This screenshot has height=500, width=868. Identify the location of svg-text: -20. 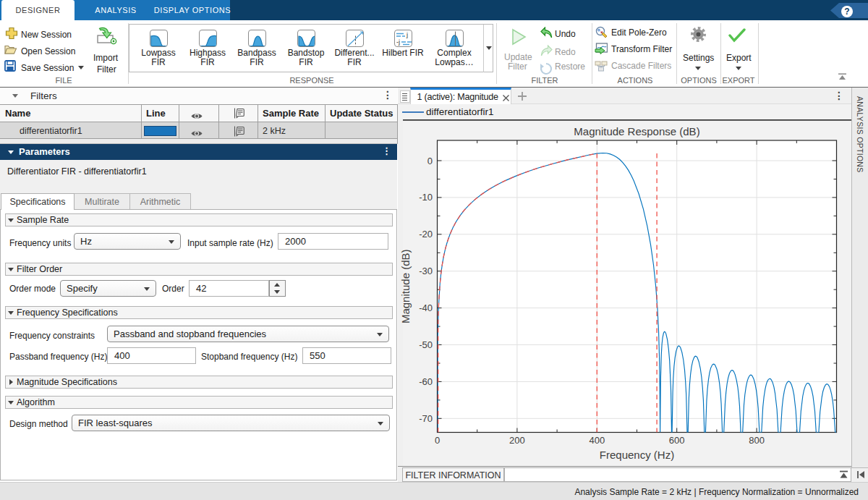
(425, 234).